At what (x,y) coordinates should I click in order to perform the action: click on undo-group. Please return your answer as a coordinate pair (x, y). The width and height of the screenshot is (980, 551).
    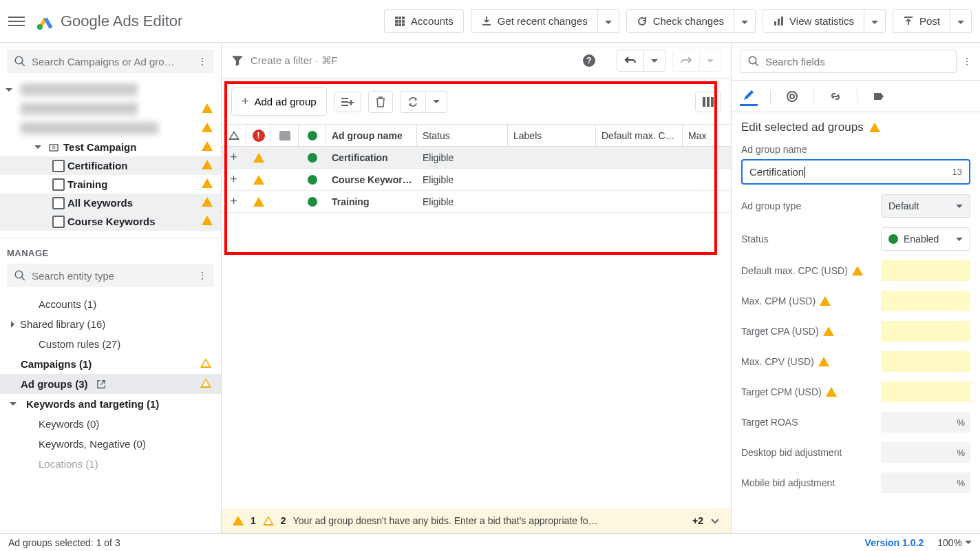
    Looking at the image, I should click on (641, 61).